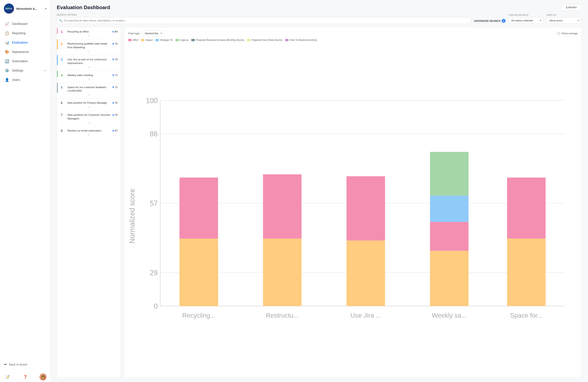 The image size is (588, 382). I want to click on evaluation-icon: 📊, so click(7, 42).